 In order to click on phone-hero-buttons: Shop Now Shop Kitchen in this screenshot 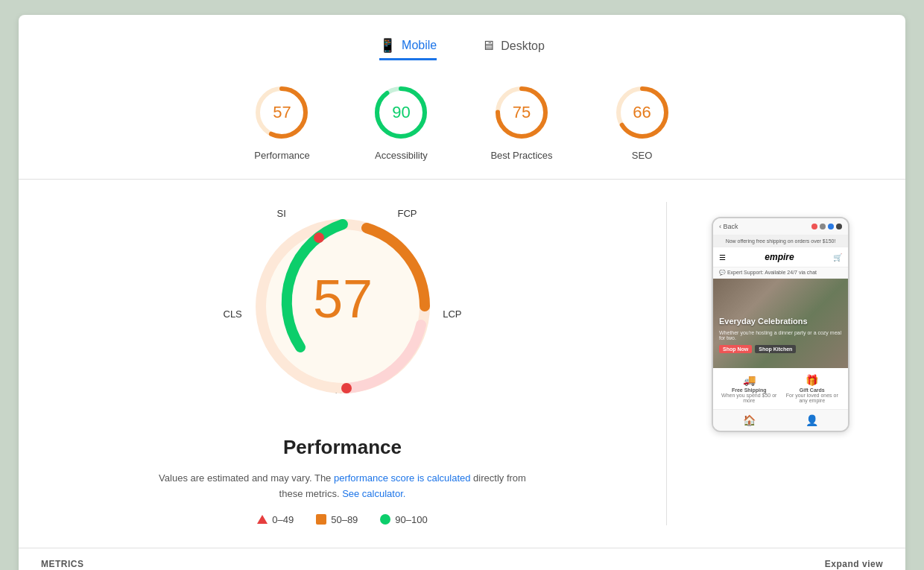, I will do `click(781, 349)`.